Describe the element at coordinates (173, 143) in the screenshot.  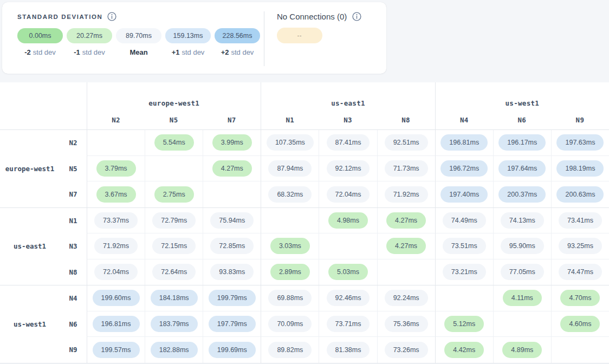
I see `latency-cell: 5.54ms` at that location.